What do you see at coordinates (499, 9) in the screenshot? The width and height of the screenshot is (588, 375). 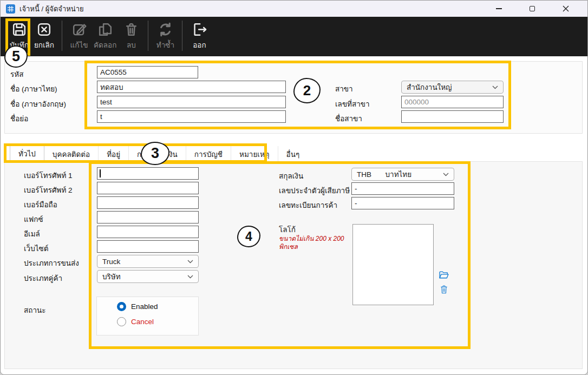 I see `minimize-button` at bounding box center [499, 9].